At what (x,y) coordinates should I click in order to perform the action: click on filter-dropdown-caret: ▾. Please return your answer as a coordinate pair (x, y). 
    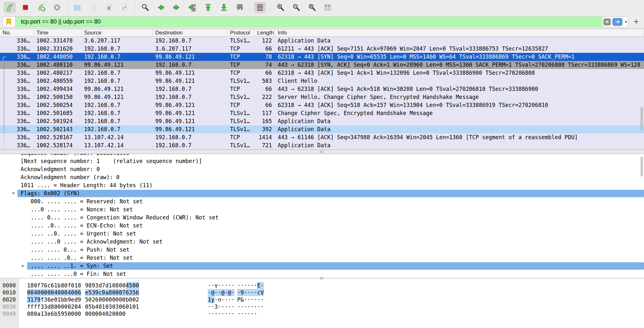
    Looking at the image, I should click on (626, 22).